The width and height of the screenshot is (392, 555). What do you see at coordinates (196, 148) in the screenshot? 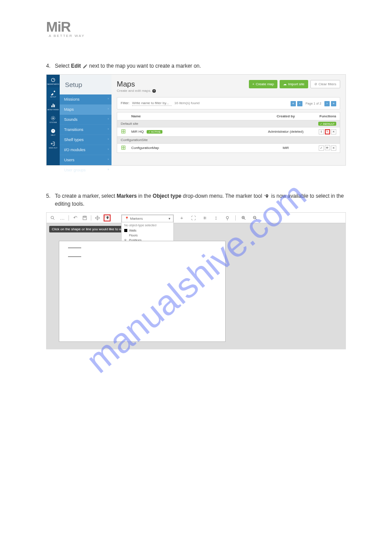
I see `map-name: ConfigurationMap` at bounding box center [196, 148].